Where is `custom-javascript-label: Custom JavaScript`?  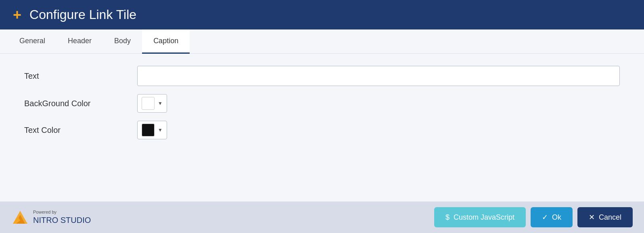 custom-javascript-label: Custom JavaScript is located at coordinates (484, 217).